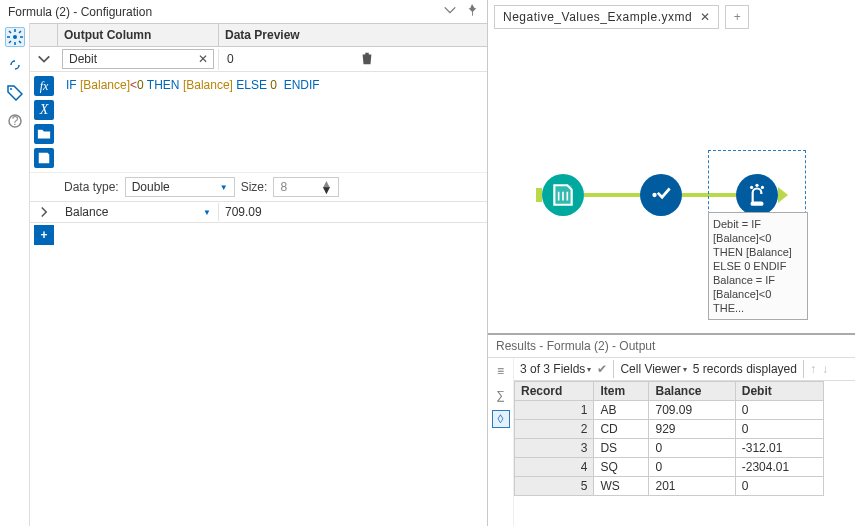  Describe the element at coordinates (286, 59) in the screenshot. I see `data-preview-value: 0` at that location.